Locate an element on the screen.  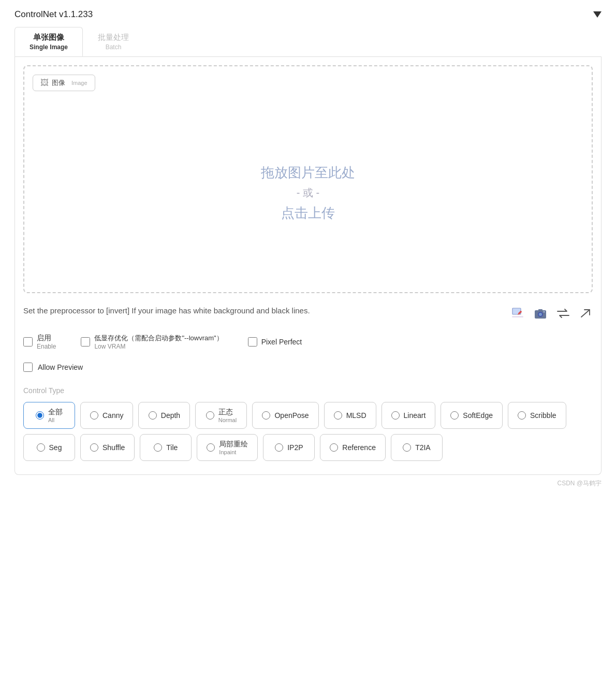
radio-ip2p-label: IP2P is located at coordinates (295, 447).